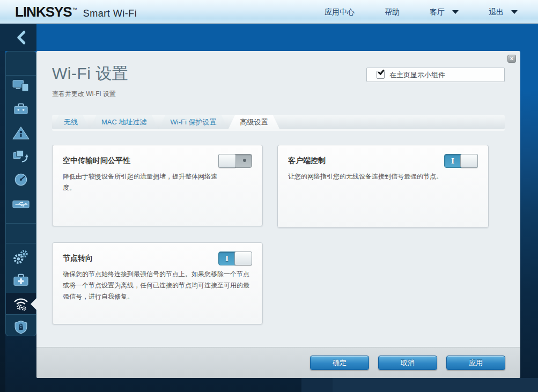 This screenshot has width=538, height=392. Describe the element at coordinates (3, 208) in the screenshot. I see `left-edge-strip` at that location.